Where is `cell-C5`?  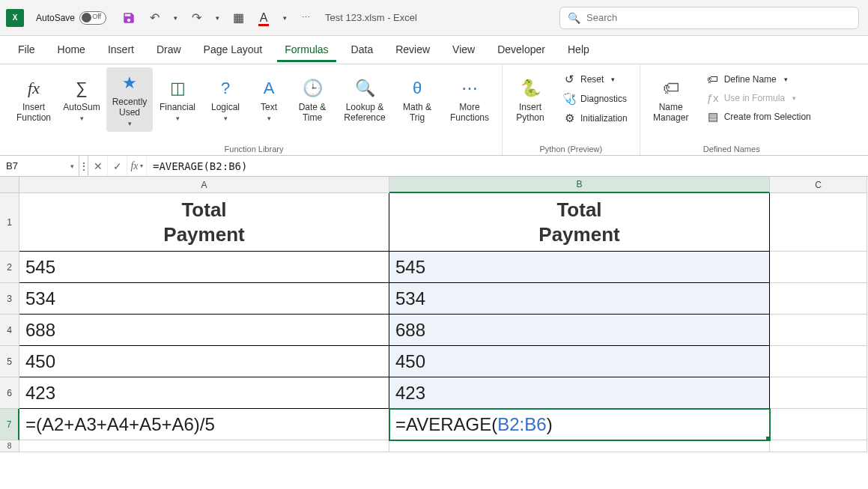
cell-C5 is located at coordinates (819, 362).